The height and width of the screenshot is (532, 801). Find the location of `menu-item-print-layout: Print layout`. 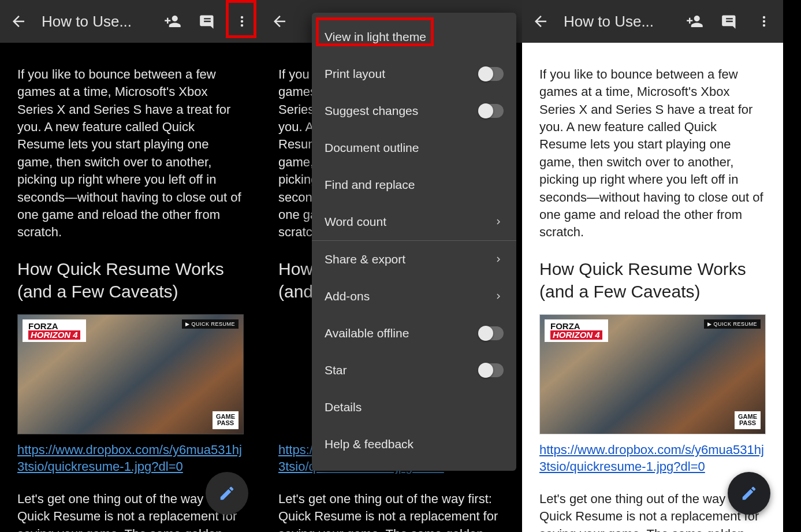

menu-item-print-layout: Print layout is located at coordinates (414, 74).